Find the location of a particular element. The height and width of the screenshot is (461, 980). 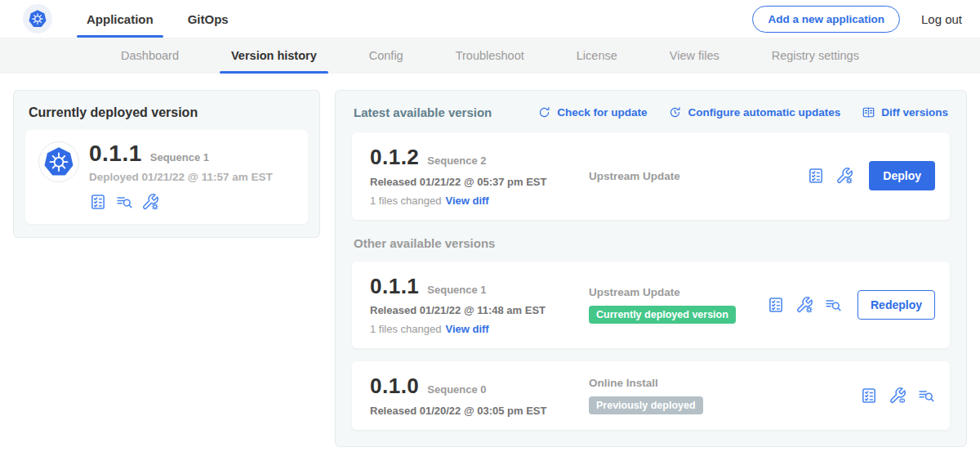

version-card-0-1-1: 0.1.1 Sequence 1 Released 01/21/22 @ 11:… is located at coordinates (651, 306).